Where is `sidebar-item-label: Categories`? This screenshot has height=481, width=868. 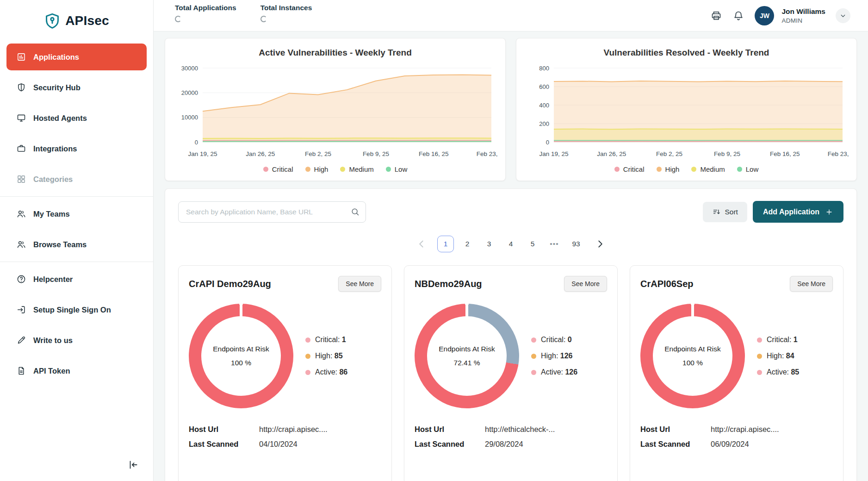
sidebar-item-label: Categories is located at coordinates (53, 180).